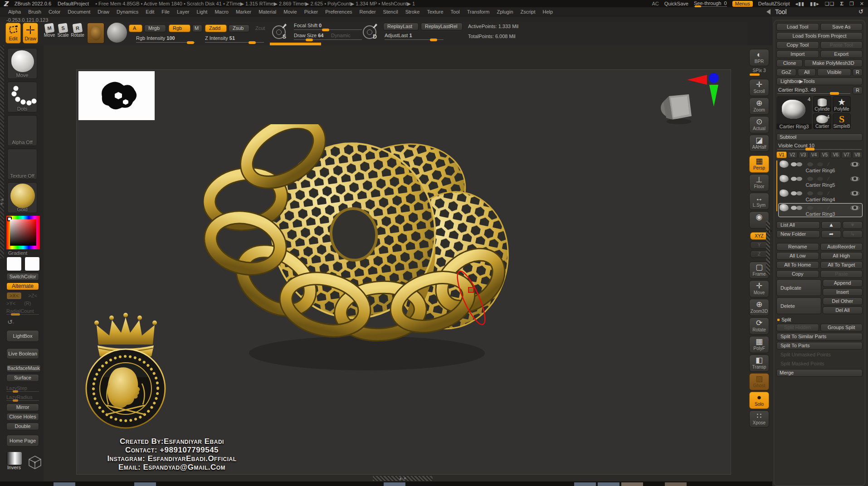 This screenshot has width=868, height=486. Describe the element at coordinates (798, 225) in the screenshot. I see `list-all-button: List All` at that location.